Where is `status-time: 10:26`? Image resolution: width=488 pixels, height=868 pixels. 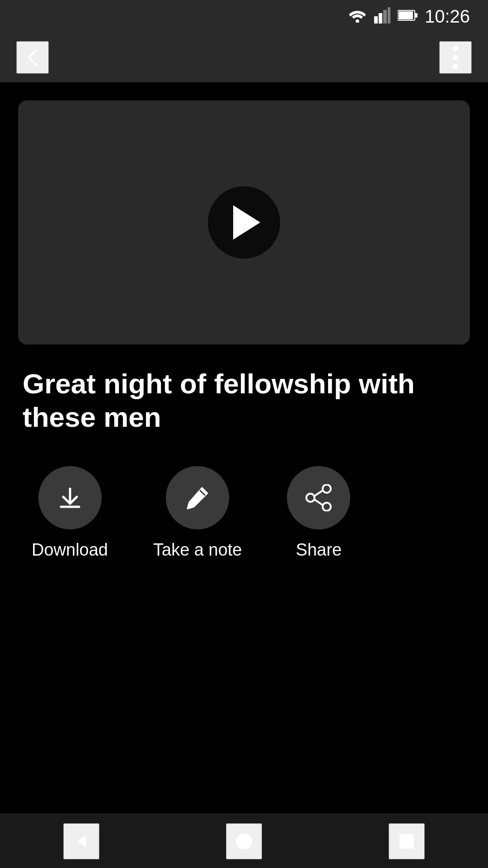 status-time: 10:26 is located at coordinates (447, 16).